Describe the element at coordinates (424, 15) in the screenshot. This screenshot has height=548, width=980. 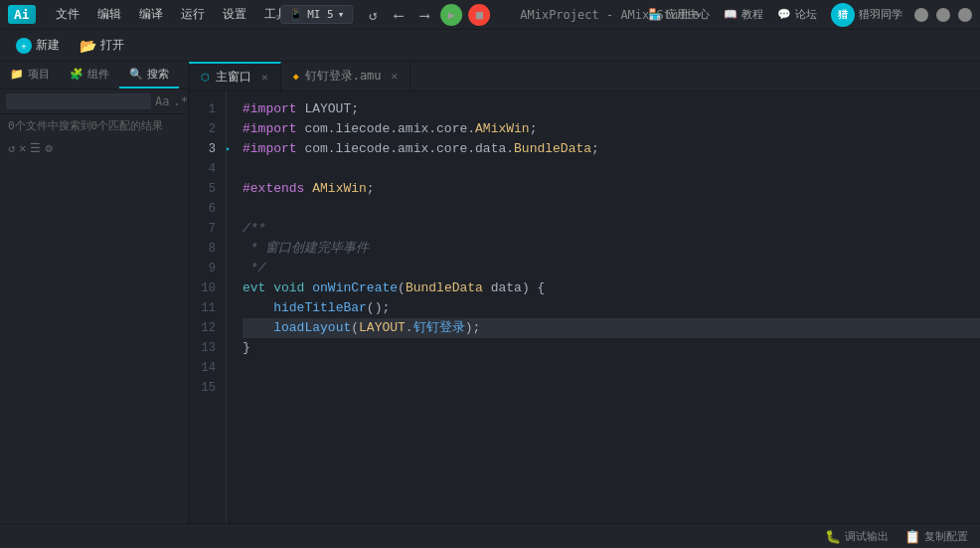
I see `forward-icon: ⟶` at that location.